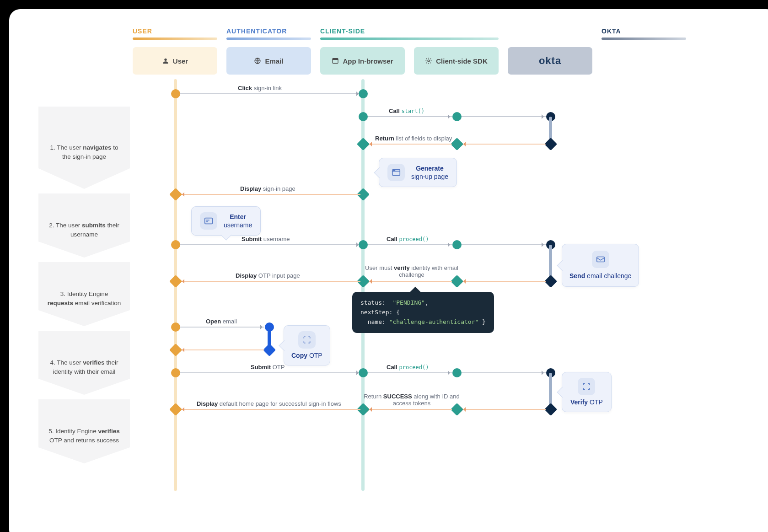 Image resolution: width=768 pixels, height=532 pixels. What do you see at coordinates (84, 148) in the screenshot?
I see `step-1: 1. The user navigates to the sign-in pag…` at bounding box center [84, 148].